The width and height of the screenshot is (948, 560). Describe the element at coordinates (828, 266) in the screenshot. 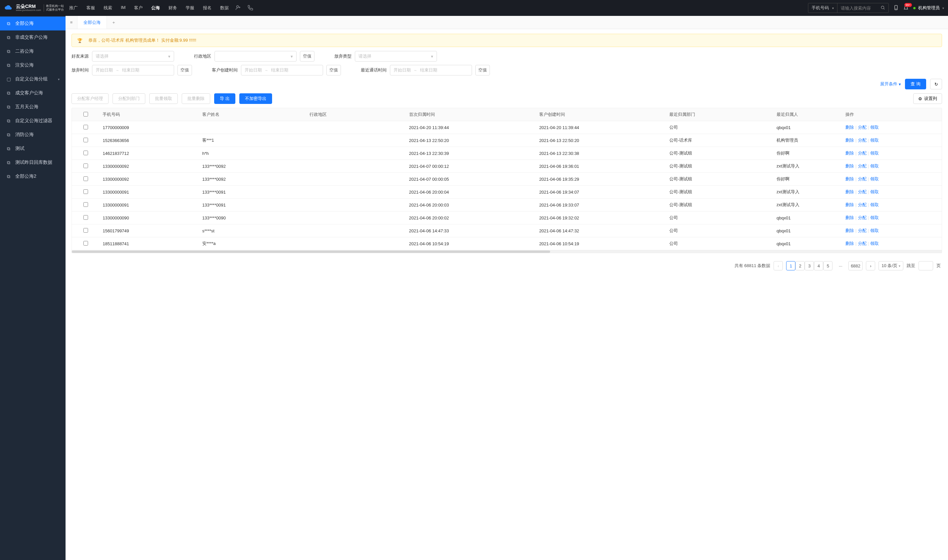

I see `page-number: 5` at that location.